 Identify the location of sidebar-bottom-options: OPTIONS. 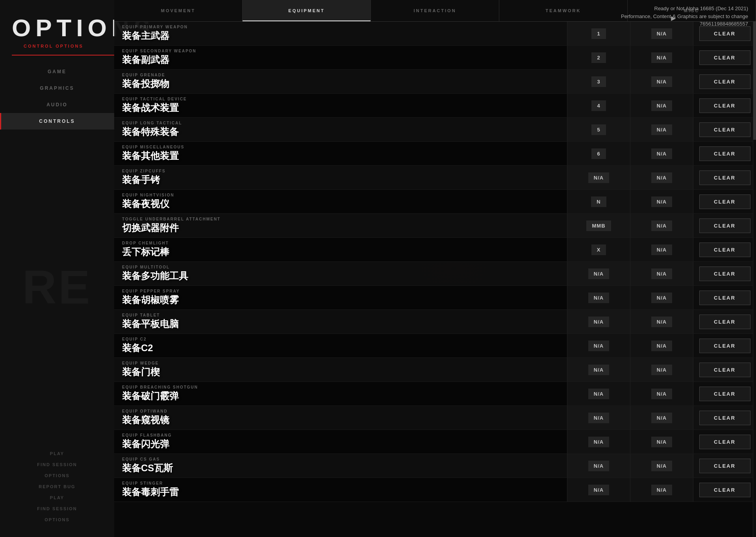
(57, 476).